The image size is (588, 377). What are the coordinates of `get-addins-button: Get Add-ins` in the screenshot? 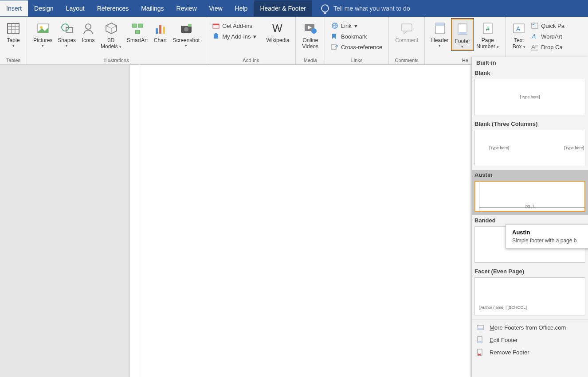 It's located at (234, 26).